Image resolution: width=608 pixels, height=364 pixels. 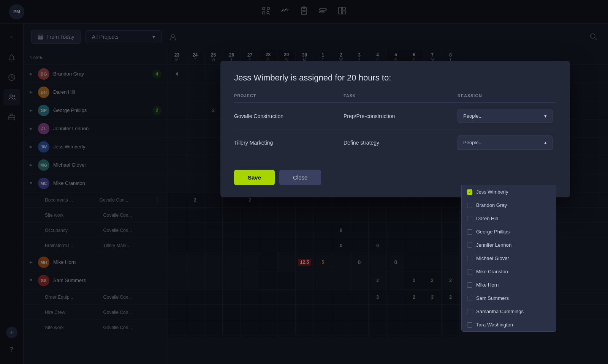 What do you see at coordinates (487, 219) in the screenshot?
I see `dropdown-item-label: Daren Hill` at bounding box center [487, 219].